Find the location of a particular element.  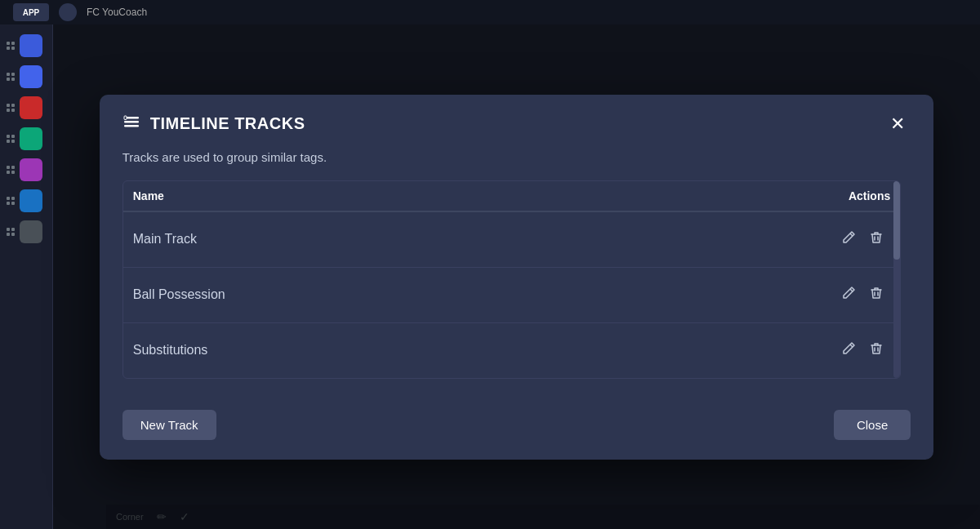

name-column-header: Name is located at coordinates (356, 196).